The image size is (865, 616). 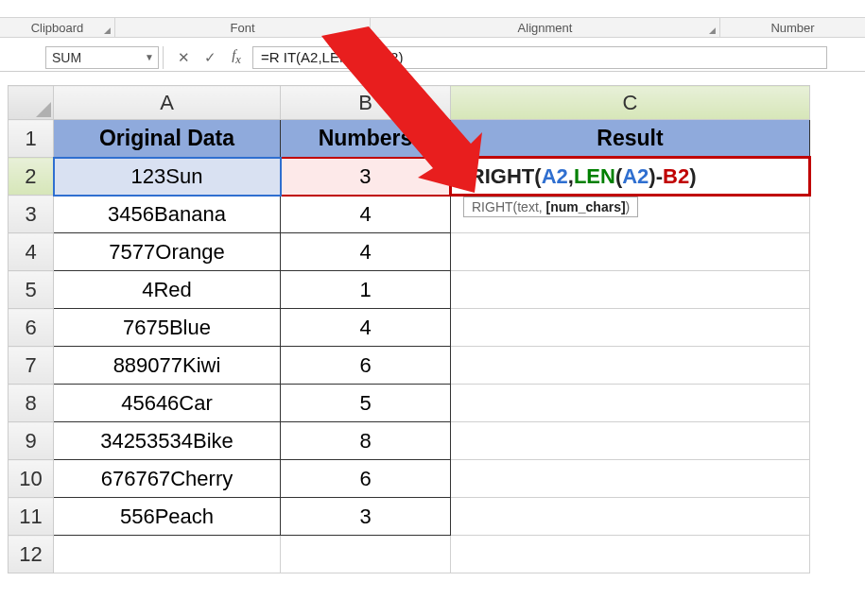 What do you see at coordinates (31, 290) in the screenshot?
I see `row-header-5: 5` at bounding box center [31, 290].